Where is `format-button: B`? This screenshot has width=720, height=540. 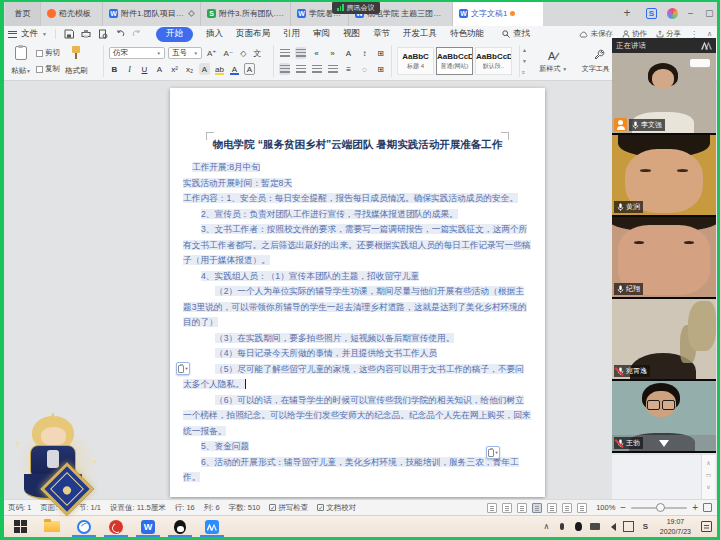 format-button: B is located at coordinates (114, 69).